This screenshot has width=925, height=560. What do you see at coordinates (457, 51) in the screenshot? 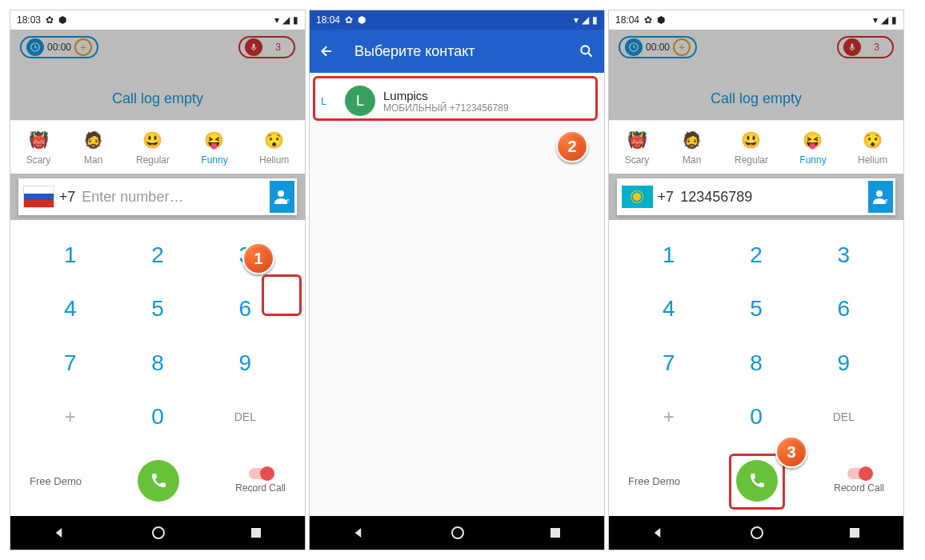
I see `appbar-title: Выберите контакт` at bounding box center [457, 51].